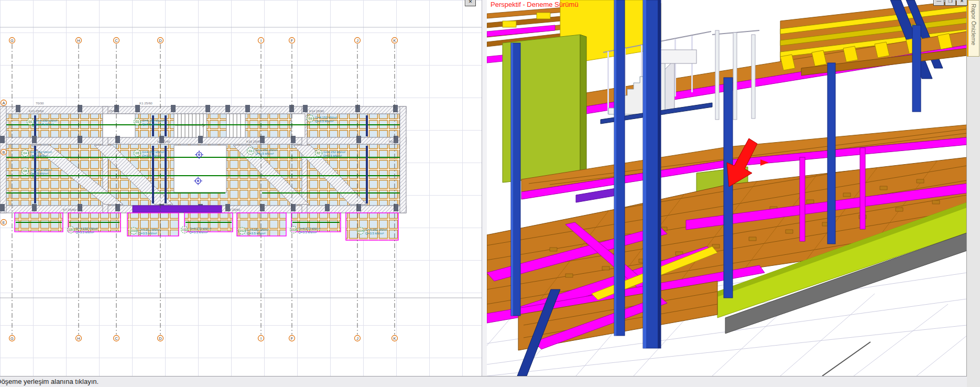 The width and height of the screenshot is (980, 387). I want to click on beam-label: K1 25/60, so click(146, 103).